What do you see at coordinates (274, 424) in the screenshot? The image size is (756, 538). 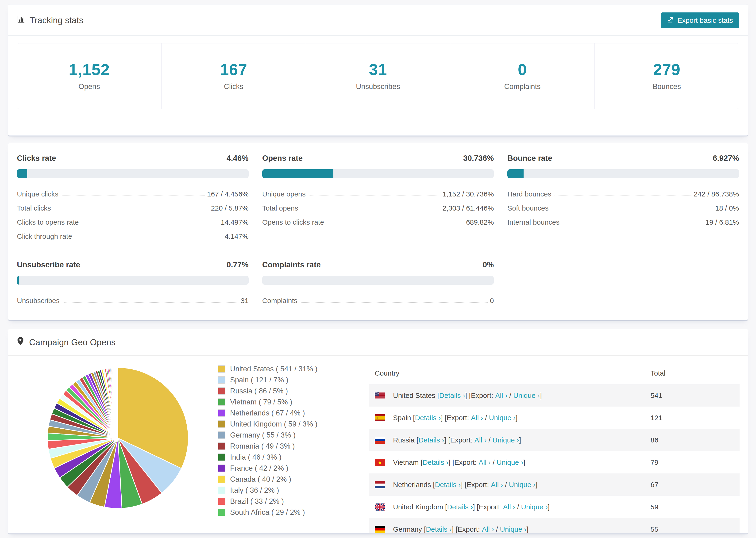 I see `legend-label: United Kingdom ( 59 / 3% )` at bounding box center [274, 424].